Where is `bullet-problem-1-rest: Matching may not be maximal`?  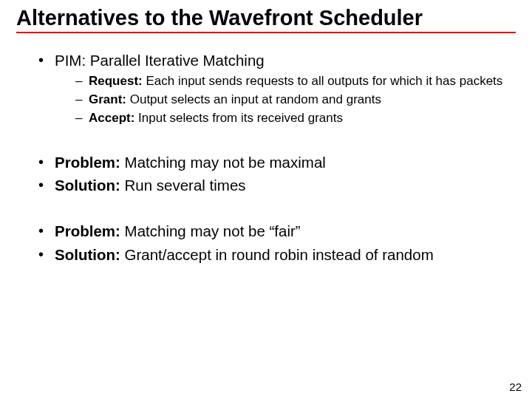 bullet-problem-1-rest: Matching may not be maximal is located at coordinates (223, 163).